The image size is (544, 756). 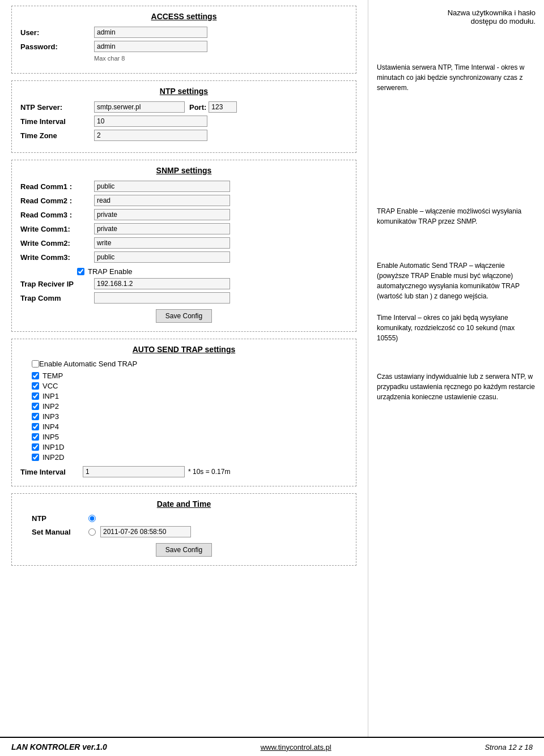 I want to click on auto-trap-note: Enable Automatic Send TRAP – włączenie (…, so click(x=456, y=281).